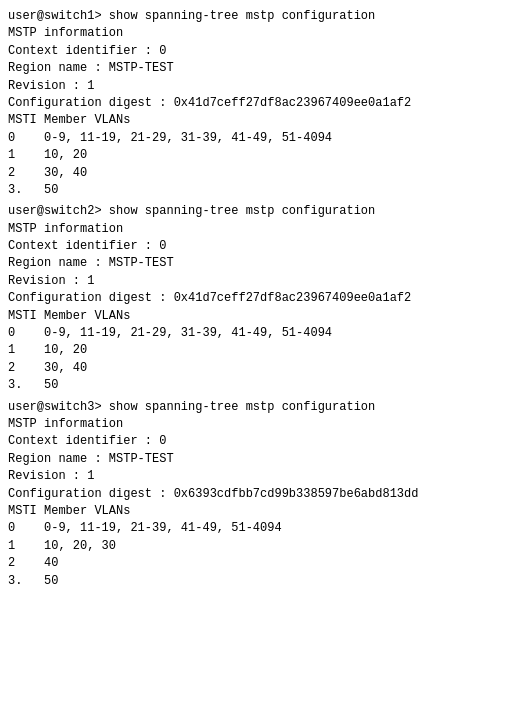  I want to click on terminal-line: 0 0-9, 11-19, 21-39, 41-49, 51-4094, so click(262, 528).